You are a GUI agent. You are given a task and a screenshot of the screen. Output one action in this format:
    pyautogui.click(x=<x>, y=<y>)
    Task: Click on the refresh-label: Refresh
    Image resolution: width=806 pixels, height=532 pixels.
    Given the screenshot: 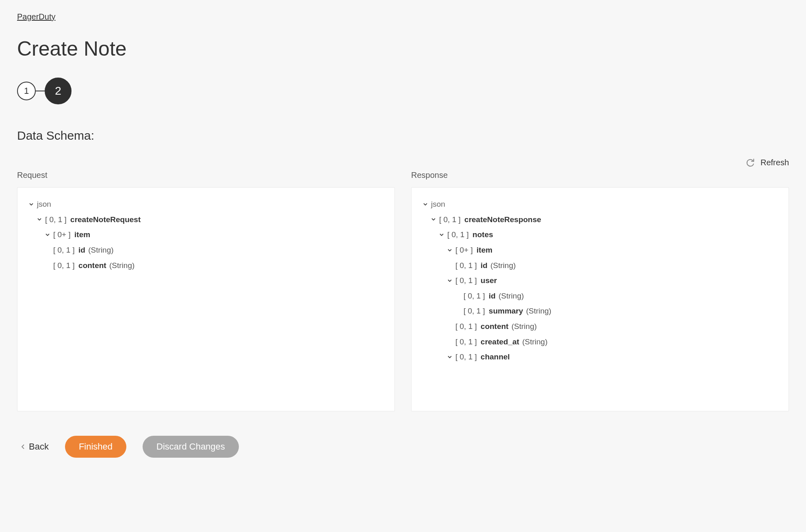 What is the action you would take?
    pyautogui.click(x=775, y=162)
    